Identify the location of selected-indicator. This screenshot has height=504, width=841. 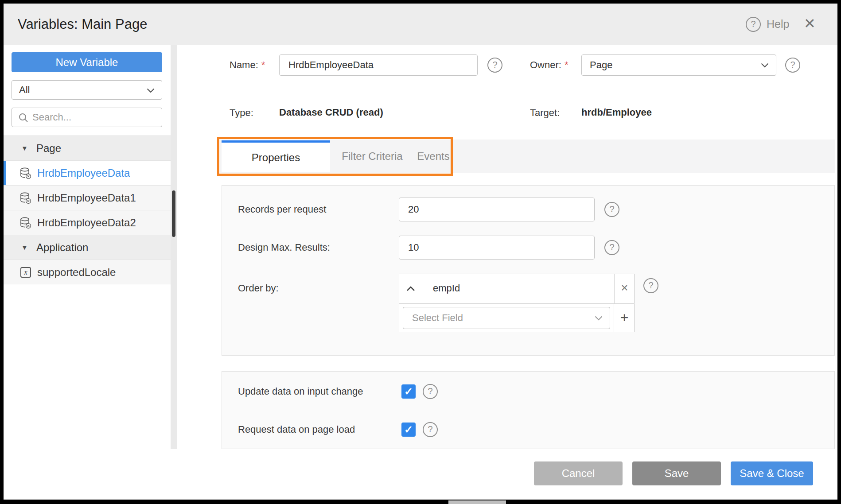
(5, 173).